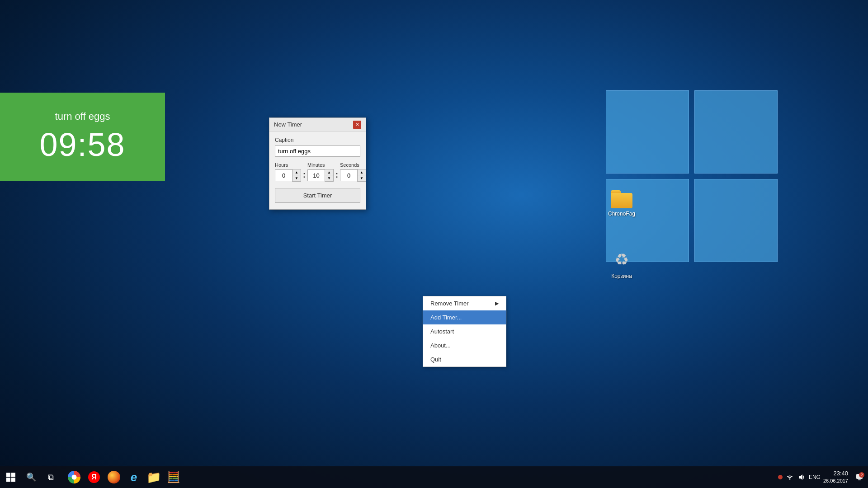  I want to click on taskbar-chrome, so click(74, 477).